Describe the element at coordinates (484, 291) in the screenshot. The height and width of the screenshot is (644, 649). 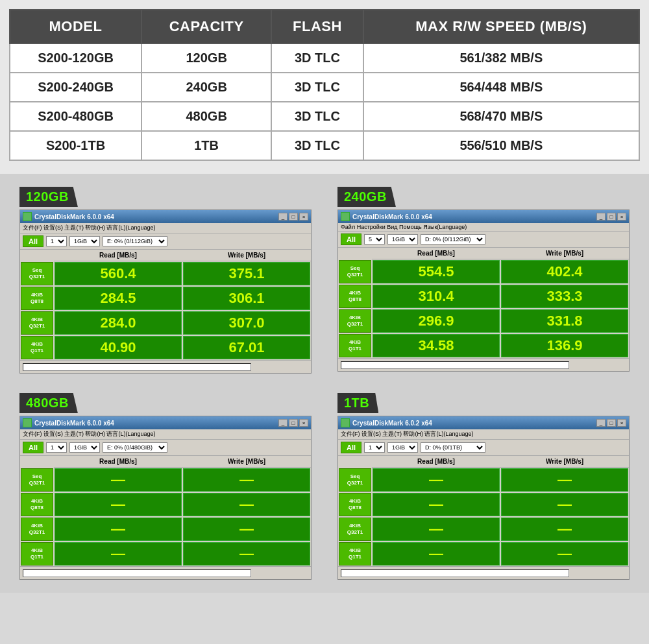
I see `cdm-window: CrystalDiskMark 6.0.0 x64 _ □ × Файл Нас…` at that location.